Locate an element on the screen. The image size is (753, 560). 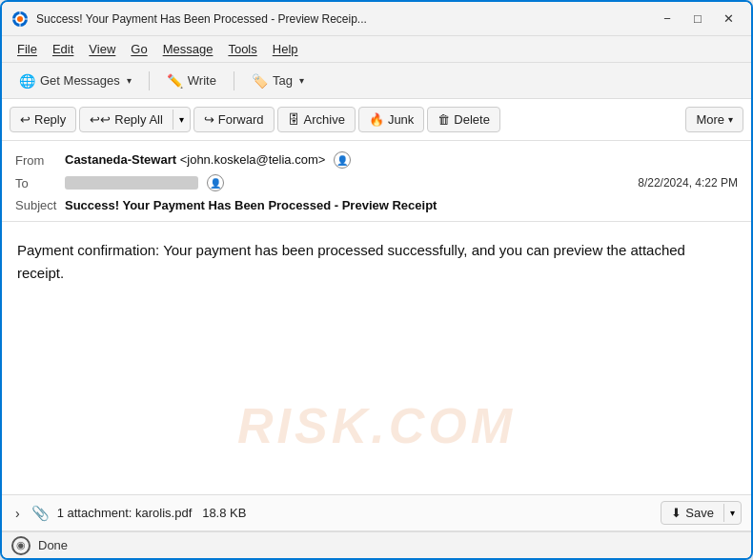
reply-button: ↩ Reply is located at coordinates (43, 120).